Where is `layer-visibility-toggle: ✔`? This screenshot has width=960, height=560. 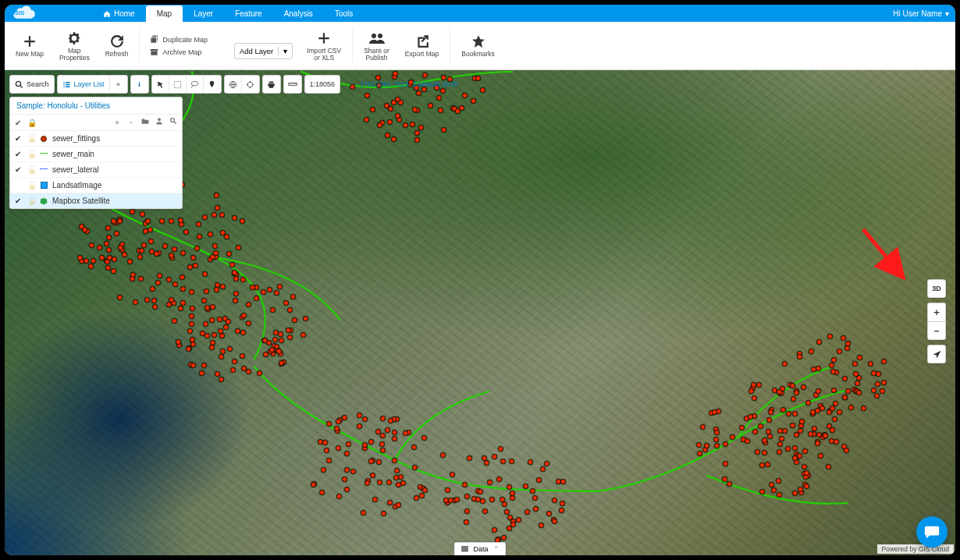
layer-visibility-toggle: ✔ is located at coordinates (19, 201).